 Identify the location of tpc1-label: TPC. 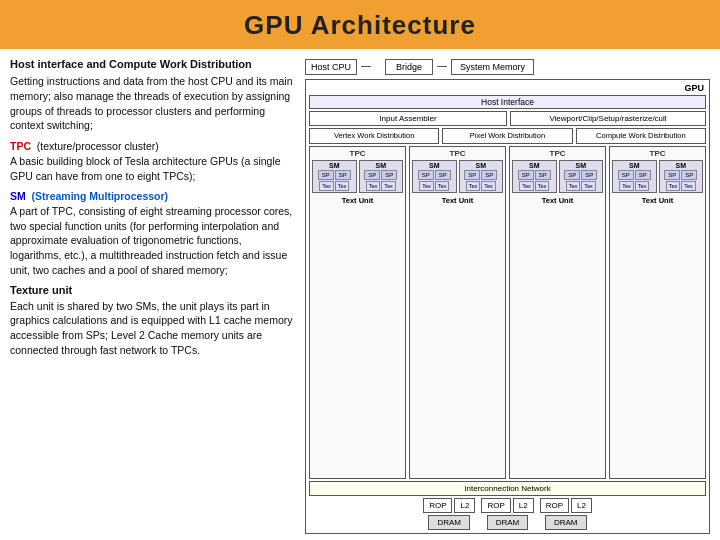
(358, 154).